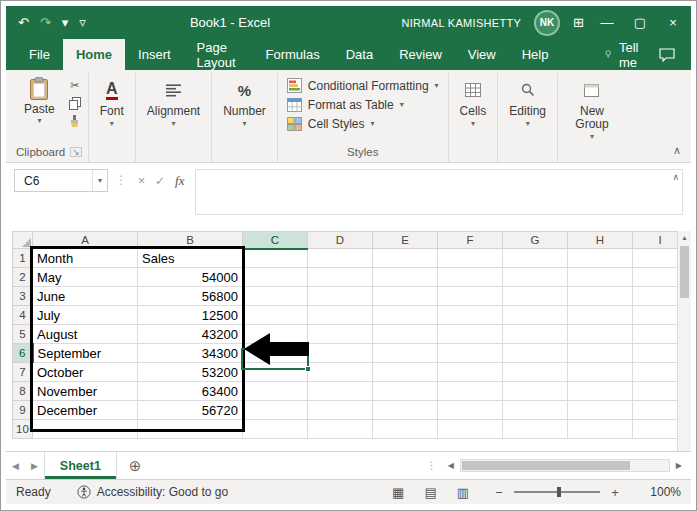 The width and height of the screenshot is (697, 511). What do you see at coordinates (528, 102) in the screenshot?
I see `editing-group-button: Editing ▾` at bounding box center [528, 102].